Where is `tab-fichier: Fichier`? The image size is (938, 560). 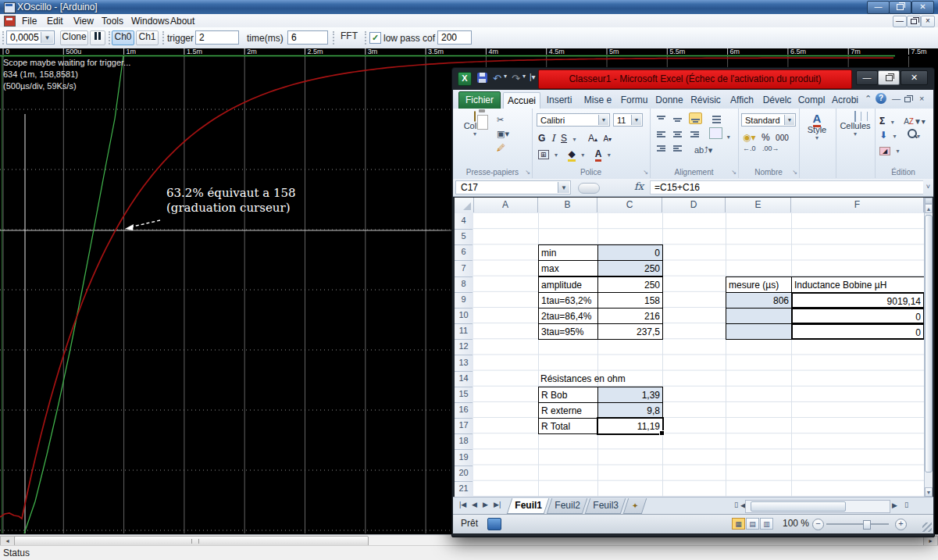
tab-fichier: Fichier is located at coordinates (480, 101).